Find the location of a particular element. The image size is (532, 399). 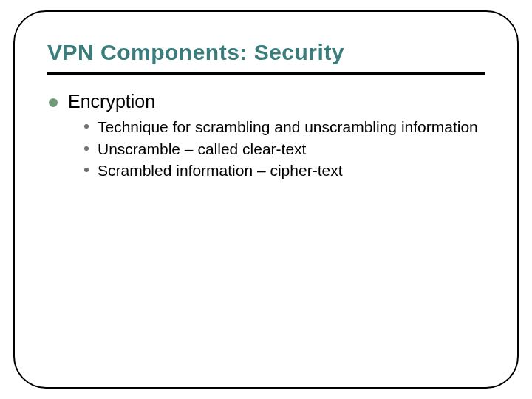

bullet-level1-text: Encryption is located at coordinates (112, 102).